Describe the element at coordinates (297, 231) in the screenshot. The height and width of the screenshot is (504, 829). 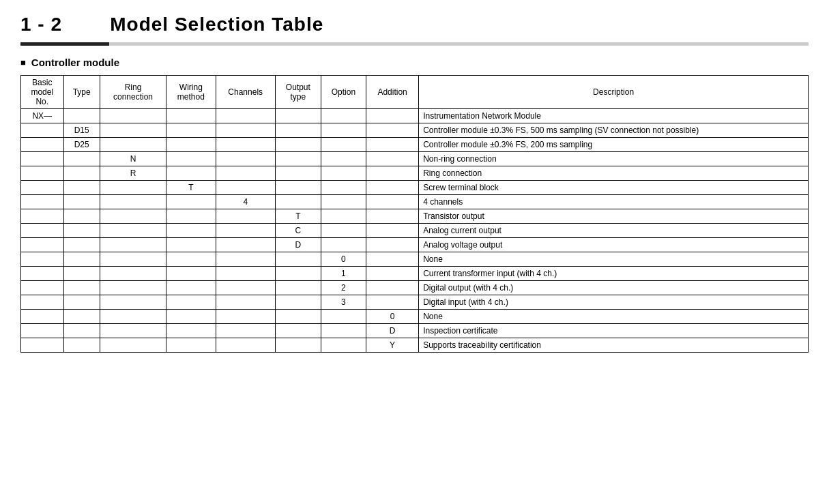
I see `cell-output: C` at that location.